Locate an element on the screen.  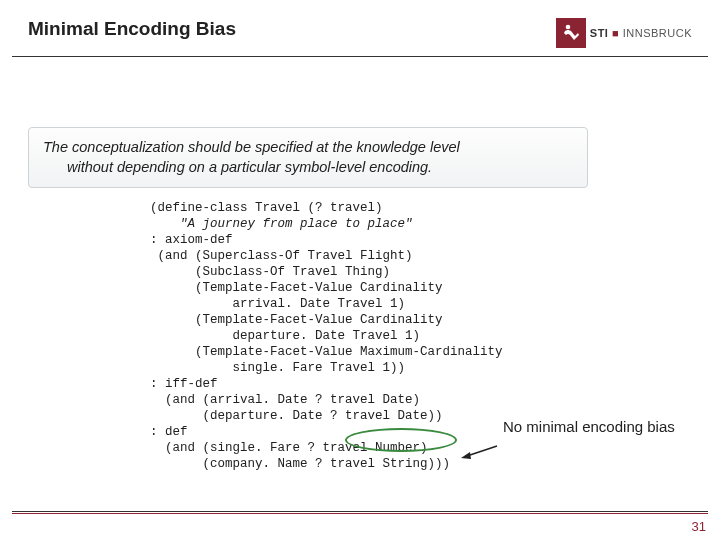
footer-divider is located at coordinates (360, 512).